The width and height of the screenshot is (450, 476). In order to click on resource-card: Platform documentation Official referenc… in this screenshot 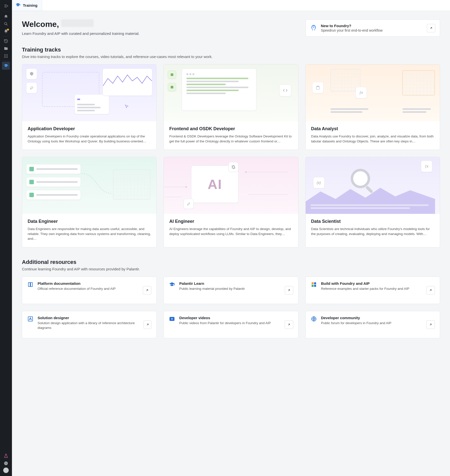, I will do `click(89, 290)`.